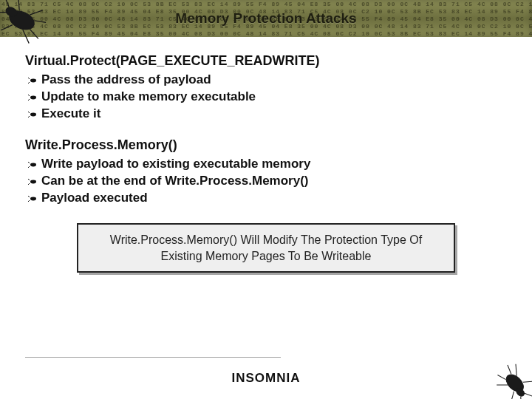 Image resolution: width=532 pixels, height=399 pixels. I want to click on list-item: Update to make memory executable, so click(274, 98).